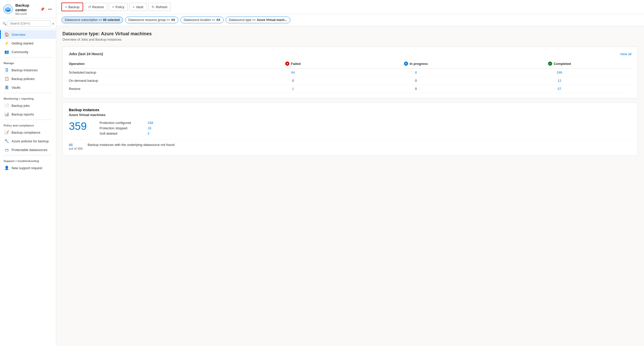 Image resolution: width=644 pixels, height=346 pixels. I want to click on sidebar-item-label: Getting started, so click(23, 43).